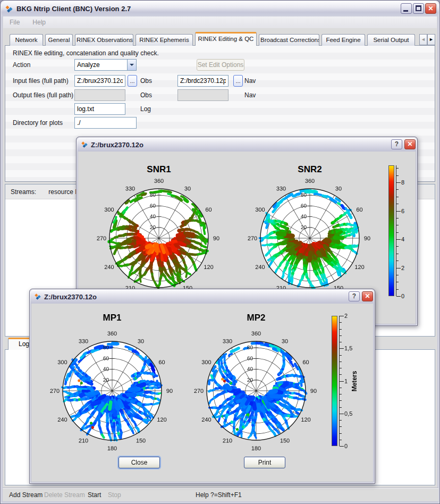  Describe the element at coordinates (346, 381) in the screenshot. I see `colorbar-tick-label: 1` at that location.